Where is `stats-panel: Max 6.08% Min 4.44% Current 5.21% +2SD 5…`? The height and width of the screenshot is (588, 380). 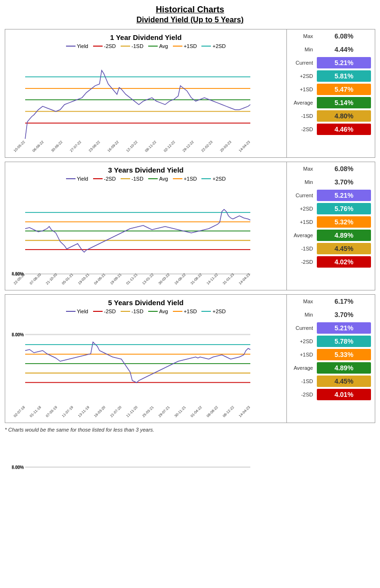
stats-panel: Max 6.08% Min 4.44% Current 5.21% +2SD 5… is located at coordinates (331, 93).